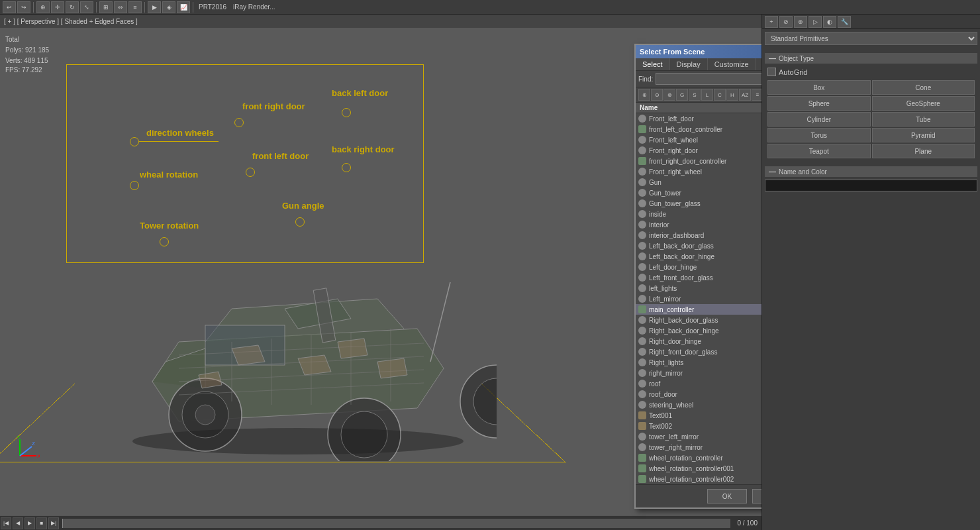  I want to click on list-item: Left_door_hinge, so click(699, 267).